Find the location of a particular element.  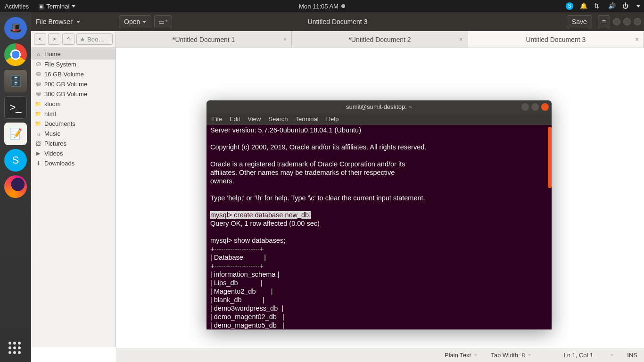

gedit-status-bar: Plain Text Tab Width: 8 Ln 1, Col 1 INS is located at coordinates (380, 355).